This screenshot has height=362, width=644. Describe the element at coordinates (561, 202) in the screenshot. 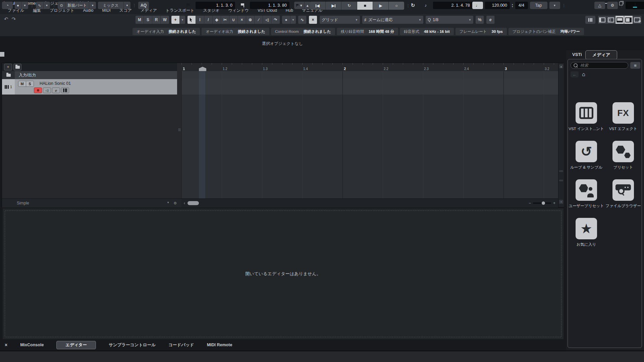

I see `vertical-zoom-in-button: +` at that location.